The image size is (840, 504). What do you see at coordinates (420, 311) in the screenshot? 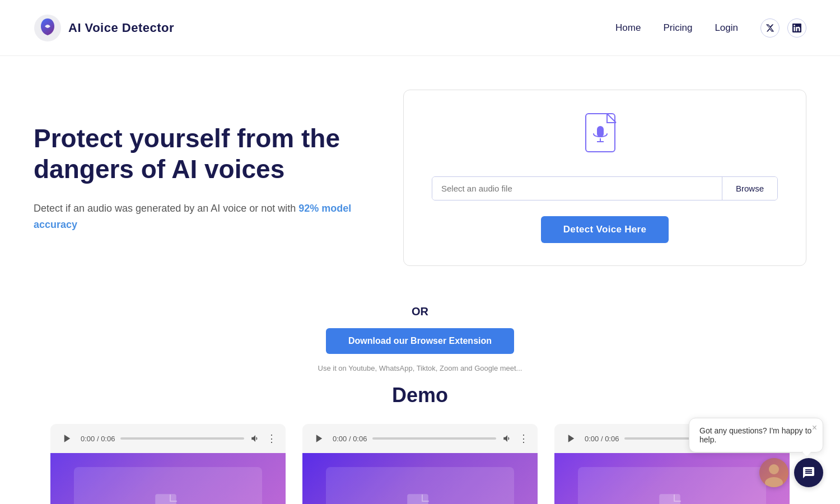
I see `or-label: OR` at bounding box center [420, 311].